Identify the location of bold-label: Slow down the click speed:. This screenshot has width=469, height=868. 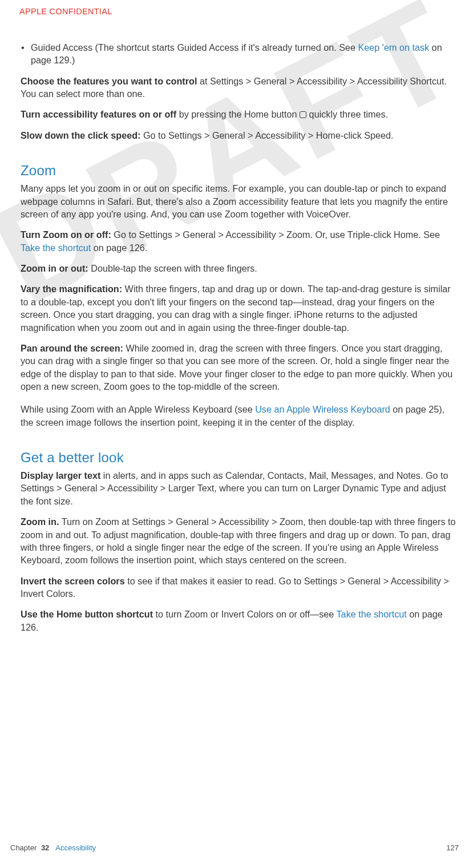
(80, 135).